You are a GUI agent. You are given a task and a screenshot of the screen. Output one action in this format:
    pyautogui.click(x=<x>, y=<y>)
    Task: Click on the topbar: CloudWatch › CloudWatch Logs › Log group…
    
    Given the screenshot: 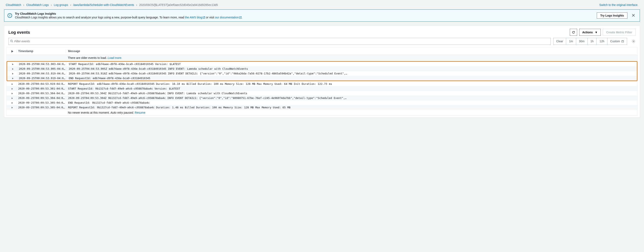 What is the action you would take?
    pyautogui.click(x=322, y=5)
    